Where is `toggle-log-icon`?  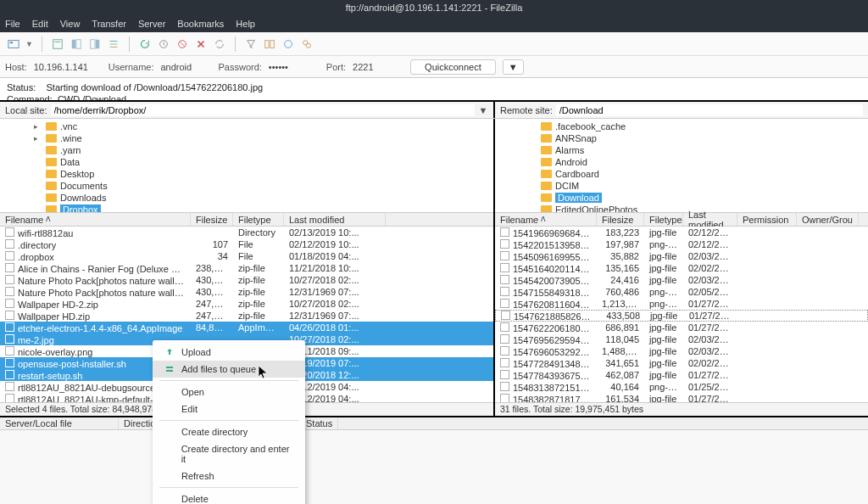 toggle-log-icon is located at coordinates (58, 44).